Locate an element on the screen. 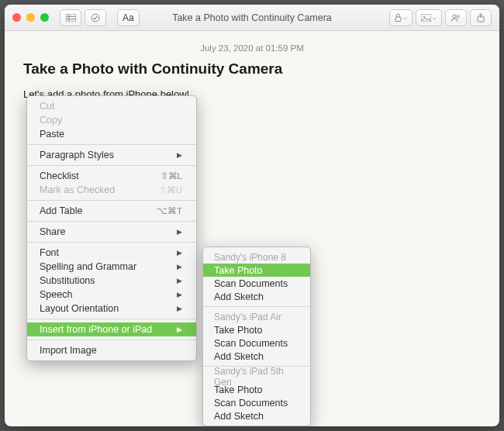 The image size is (504, 431). device-header: Sandy's iPad 5th Gen is located at coordinates (257, 377).